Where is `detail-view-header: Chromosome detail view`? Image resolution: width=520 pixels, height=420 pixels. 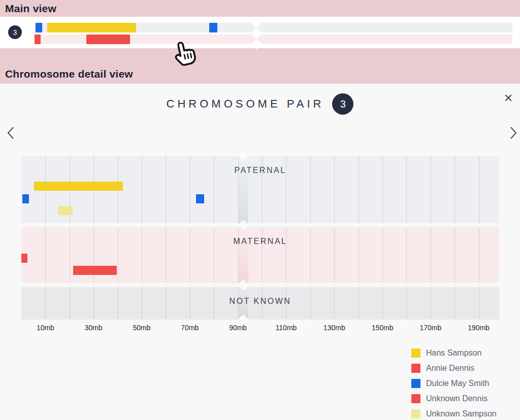
detail-view-header: Chromosome detail view is located at coordinates (69, 74).